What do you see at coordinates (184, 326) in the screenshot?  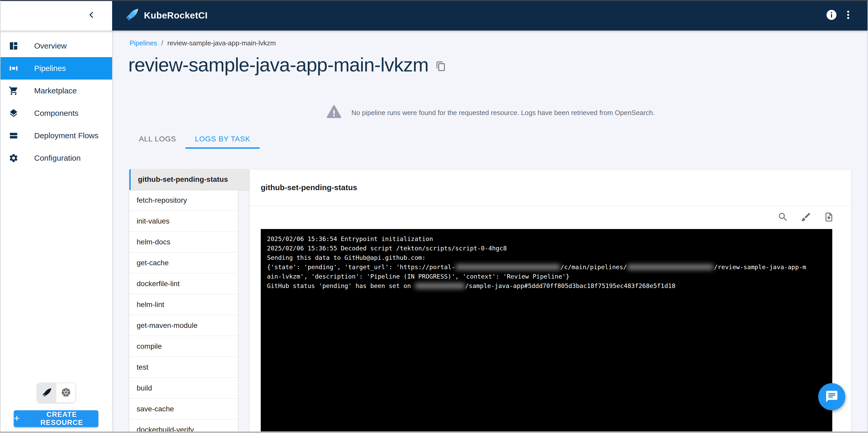 I see `task-list-item: get-maven-module` at bounding box center [184, 326].